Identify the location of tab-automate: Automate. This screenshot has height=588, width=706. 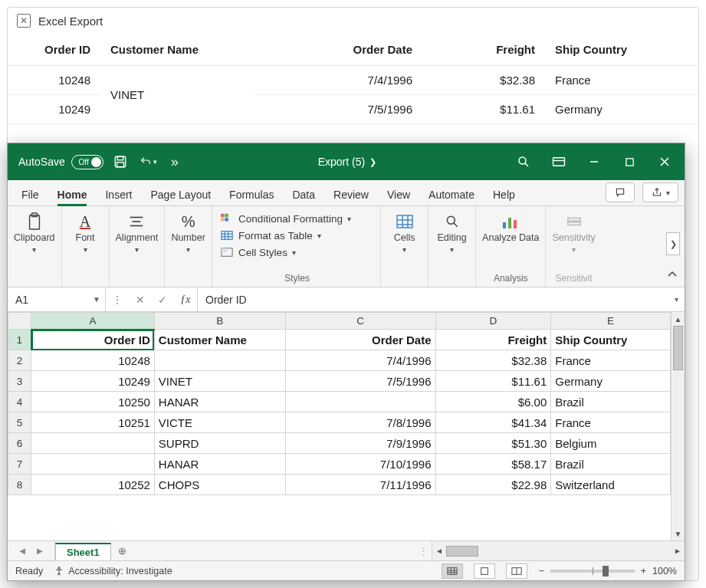
(452, 195).